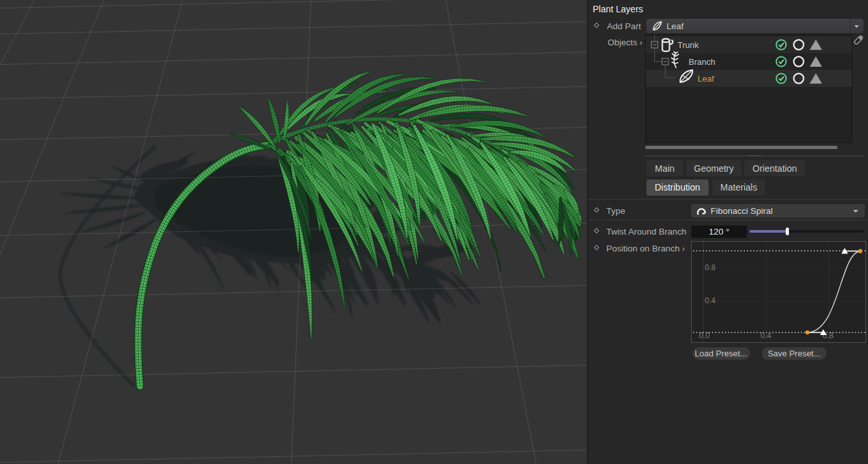 Image resolution: width=868 pixels, height=464 pixels. I want to click on svg-text: 0.8, so click(710, 268).